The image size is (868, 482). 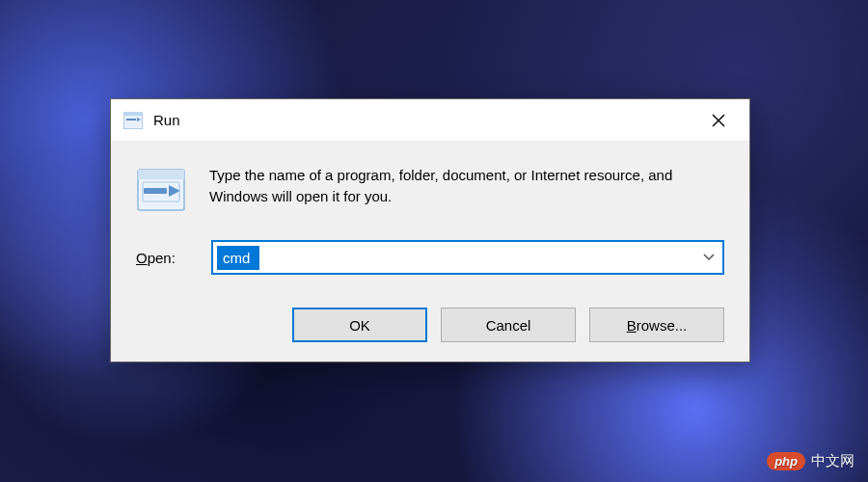 I want to click on watermark-text: 中文网, so click(x=833, y=461).